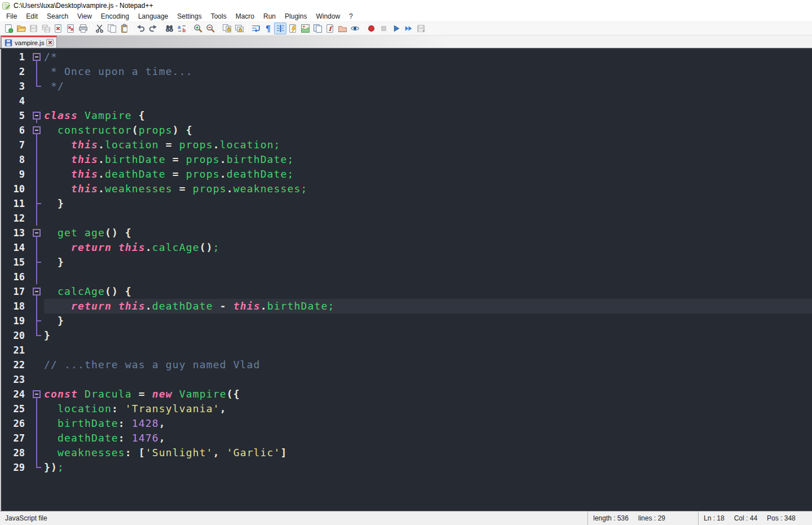  I want to click on monitoring-icon, so click(355, 28).